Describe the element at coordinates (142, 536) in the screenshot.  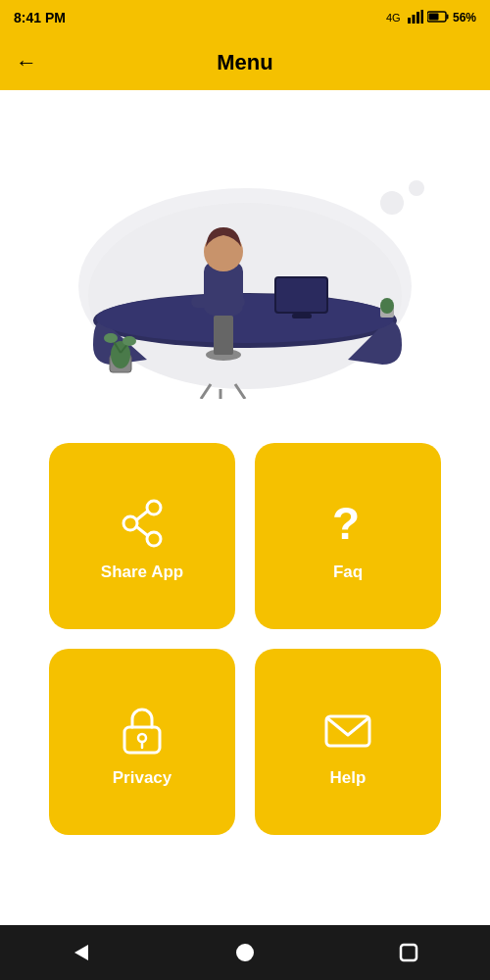
I see `share-app-button: Share App` at that location.